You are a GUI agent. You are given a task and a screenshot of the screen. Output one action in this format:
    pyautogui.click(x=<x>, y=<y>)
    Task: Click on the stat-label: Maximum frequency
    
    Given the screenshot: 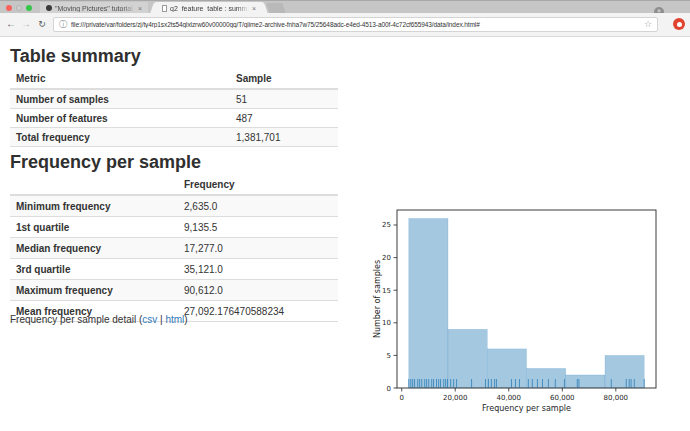 What is the action you would take?
    pyautogui.click(x=94, y=290)
    